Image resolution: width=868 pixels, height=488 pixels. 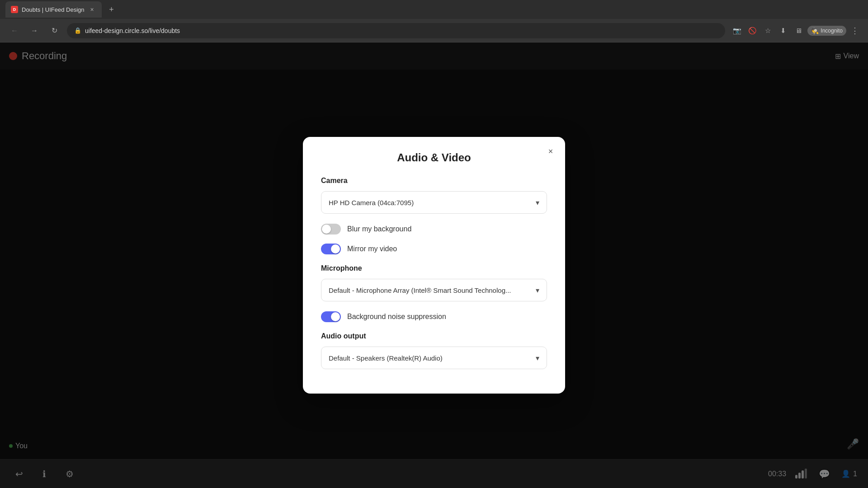 I want to click on new-tab-button: +, so click(x=112, y=9).